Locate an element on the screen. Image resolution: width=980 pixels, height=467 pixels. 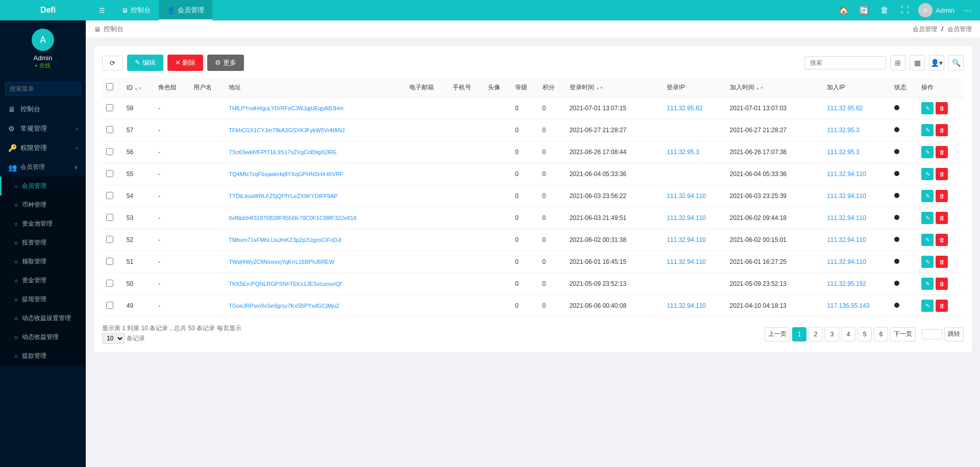
refresh-button: ⟳ is located at coordinates (112, 63).